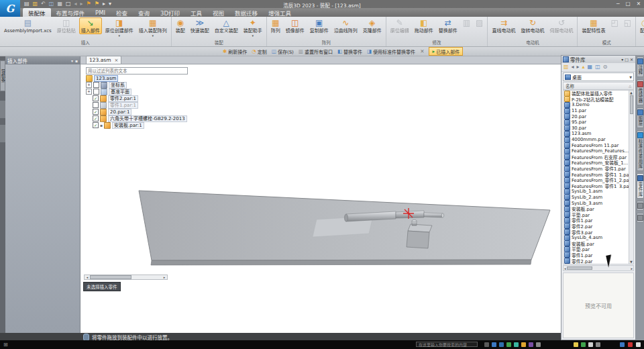 This screenshot has height=349, width=644. What do you see at coordinates (350, 52) in the screenshot?
I see `replace-part-item: ◧替换零件` at bounding box center [350, 52].